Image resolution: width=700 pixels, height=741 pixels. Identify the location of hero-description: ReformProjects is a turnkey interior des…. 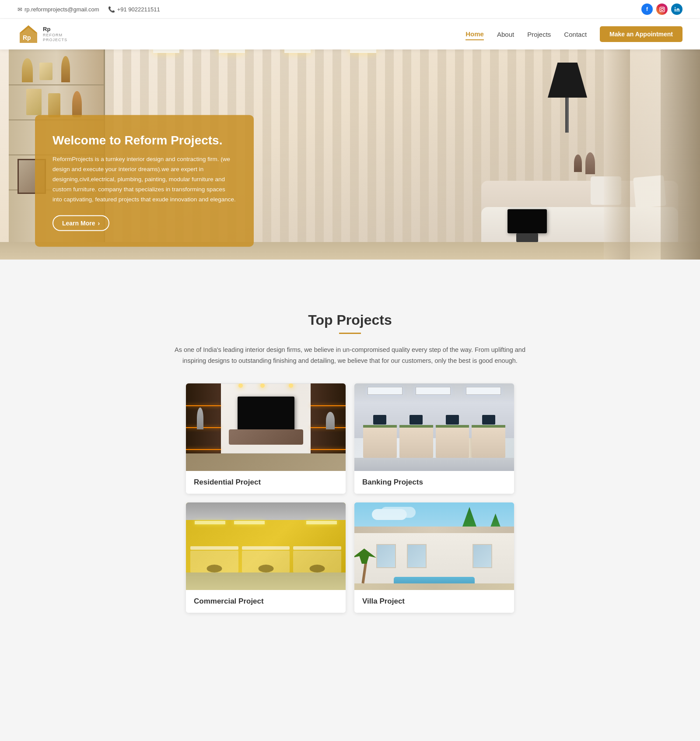
(144, 179).